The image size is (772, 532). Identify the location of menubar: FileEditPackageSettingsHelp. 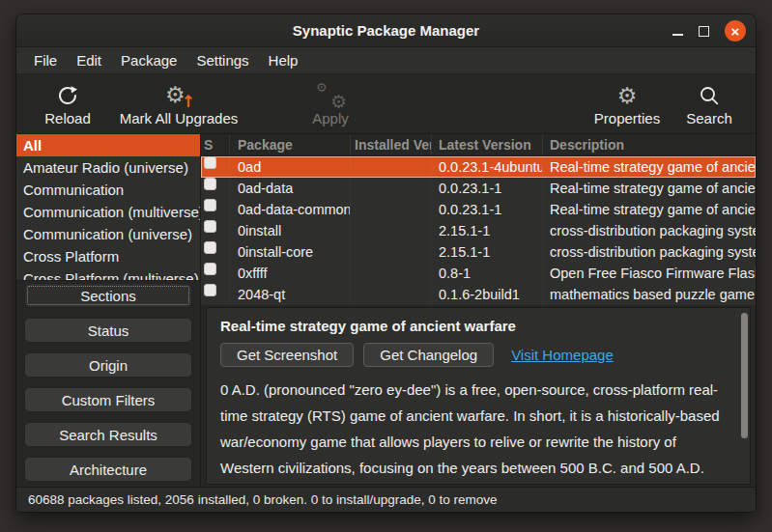
(386, 61).